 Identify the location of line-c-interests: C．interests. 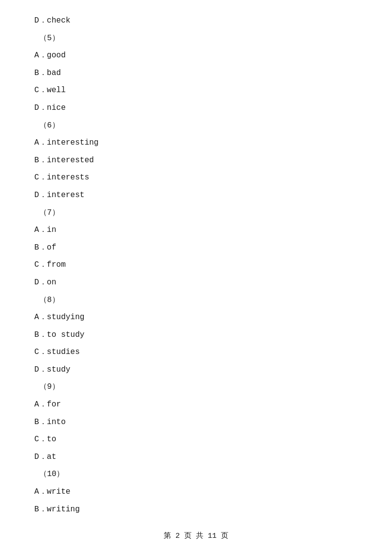
(196, 178).